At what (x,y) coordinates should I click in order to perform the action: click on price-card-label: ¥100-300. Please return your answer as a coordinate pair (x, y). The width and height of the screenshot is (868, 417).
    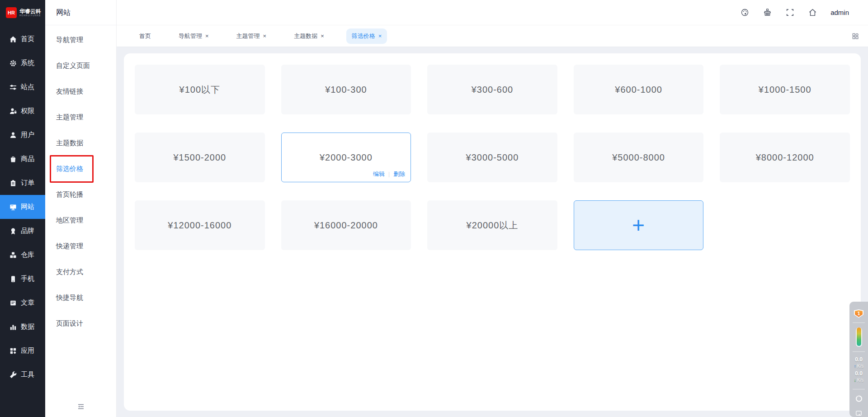
    Looking at the image, I should click on (346, 90).